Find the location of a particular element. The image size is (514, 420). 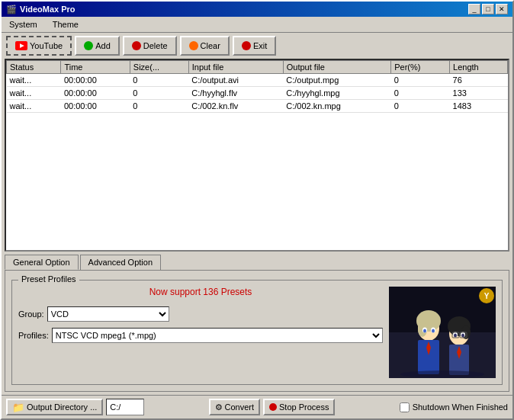

youtube-button: ▶ YouTube is located at coordinates (39, 46).